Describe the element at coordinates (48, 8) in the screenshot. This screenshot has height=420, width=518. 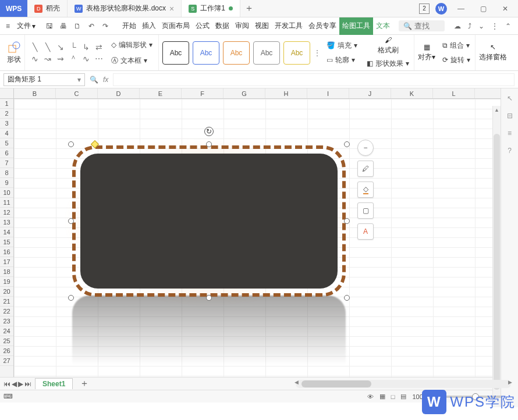
I see `doc-tab-daoke: D 稻壳` at that location.